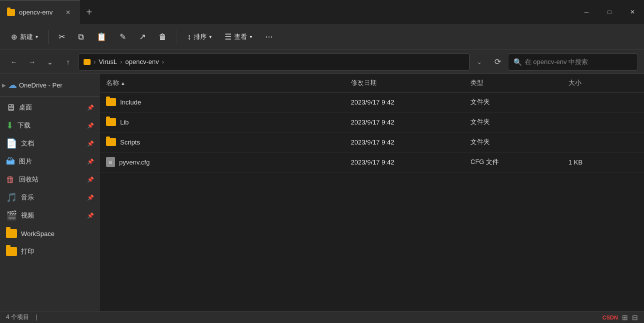 The height and width of the screenshot is (323, 644). Describe the element at coordinates (222, 102) in the screenshot. I see `file-name-cell: Include` at that location.